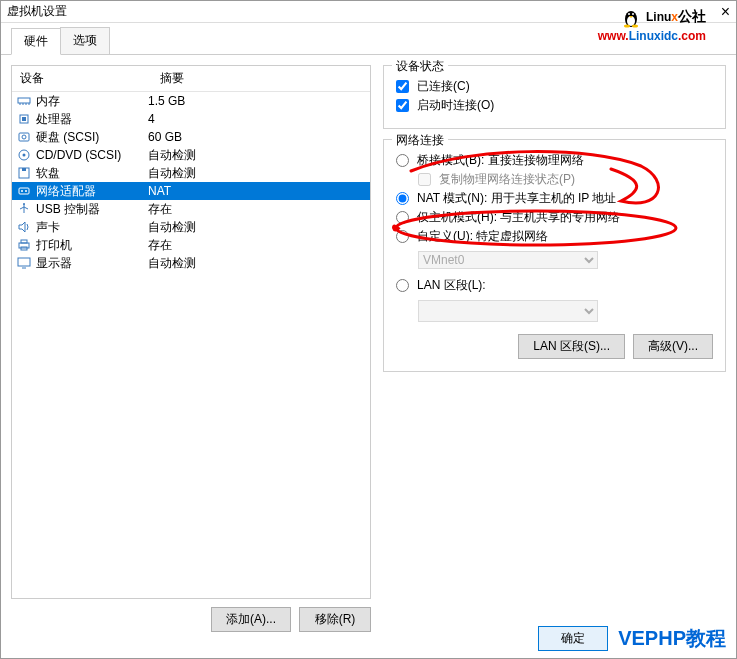 The image size is (737, 659). Describe the element at coordinates (402, 160) in the screenshot. I see `bridged-radio` at that location.